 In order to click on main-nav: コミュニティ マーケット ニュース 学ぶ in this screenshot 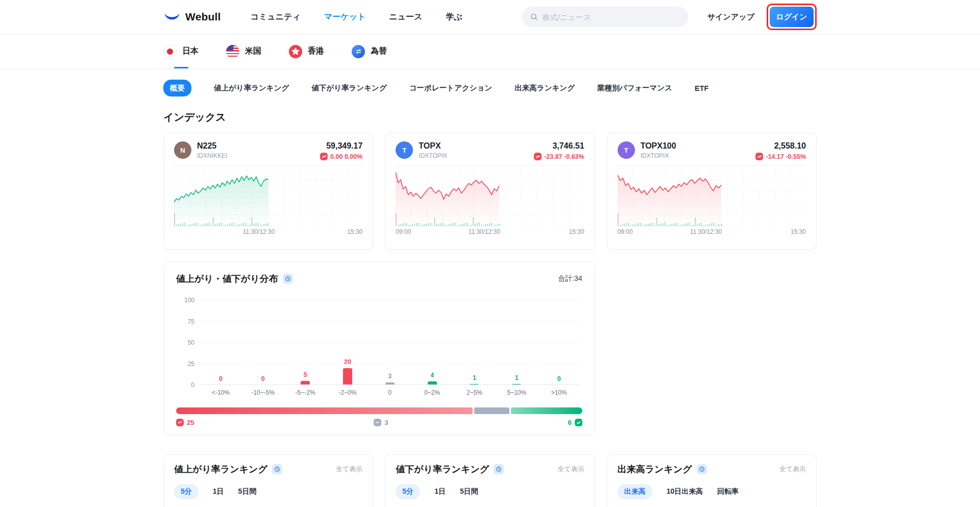, I will do `click(356, 17)`.